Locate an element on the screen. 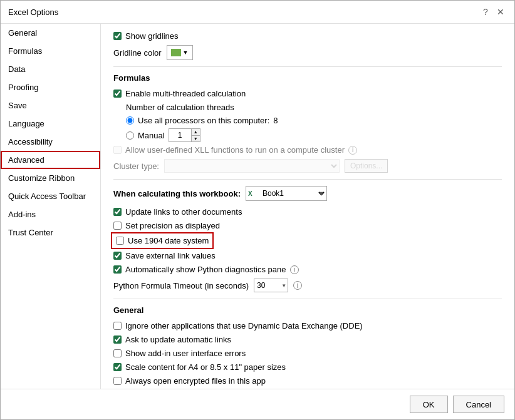 This screenshot has width=515, height=420. show-addin-errors-checkbox is located at coordinates (118, 353).